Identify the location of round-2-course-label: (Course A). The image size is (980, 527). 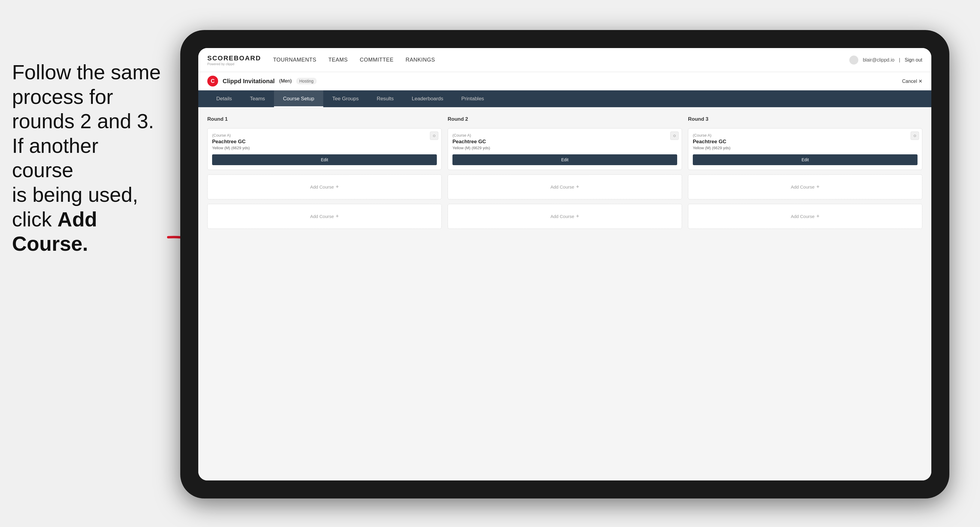
(565, 135).